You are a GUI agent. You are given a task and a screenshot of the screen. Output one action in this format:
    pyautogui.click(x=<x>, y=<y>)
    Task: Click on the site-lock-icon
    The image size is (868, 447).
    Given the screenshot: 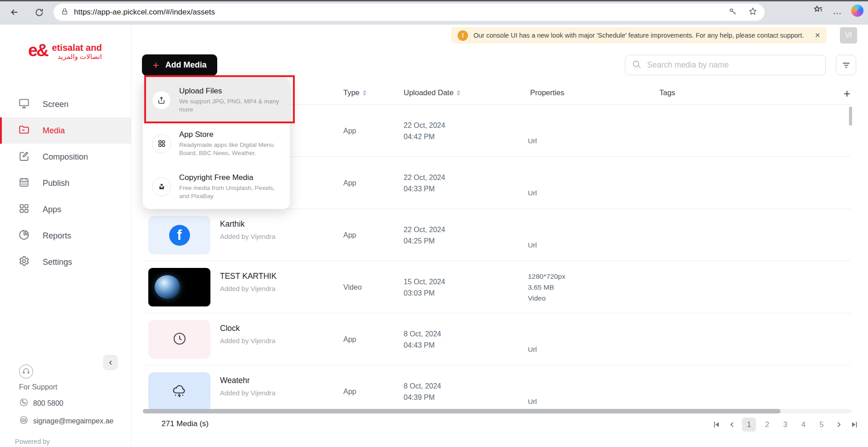 What is the action you would take?
    pyautogui.click(x=64, y=13)
    